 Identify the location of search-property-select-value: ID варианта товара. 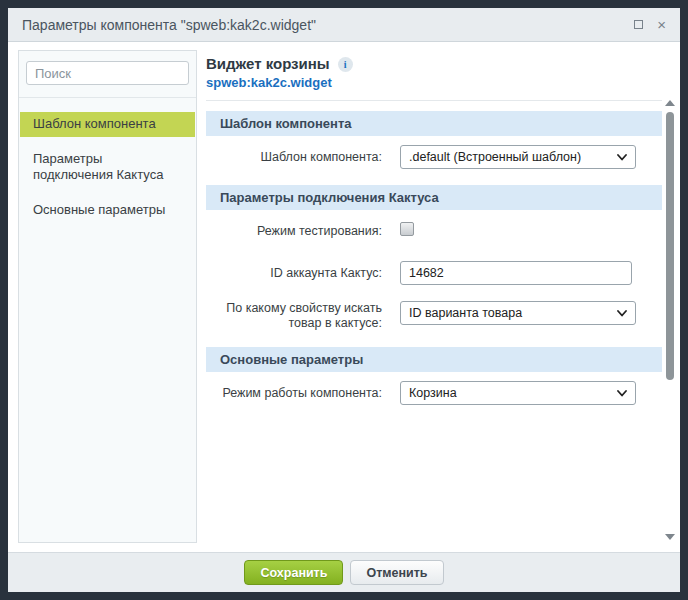
(511, 313).